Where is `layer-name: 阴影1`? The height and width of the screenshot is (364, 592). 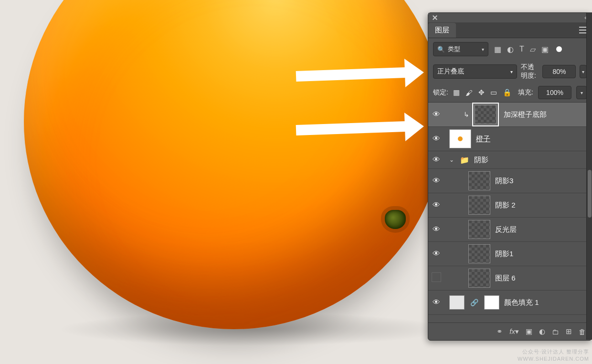
layer-name: 阴影1 is located at coordinates (504, 254).